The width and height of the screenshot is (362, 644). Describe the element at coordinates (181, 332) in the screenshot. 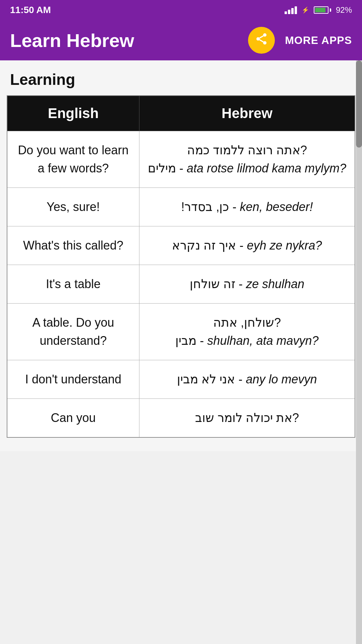

I see `table-row: A table. Do you understand? שולחן, אתה?מ…` at that location.